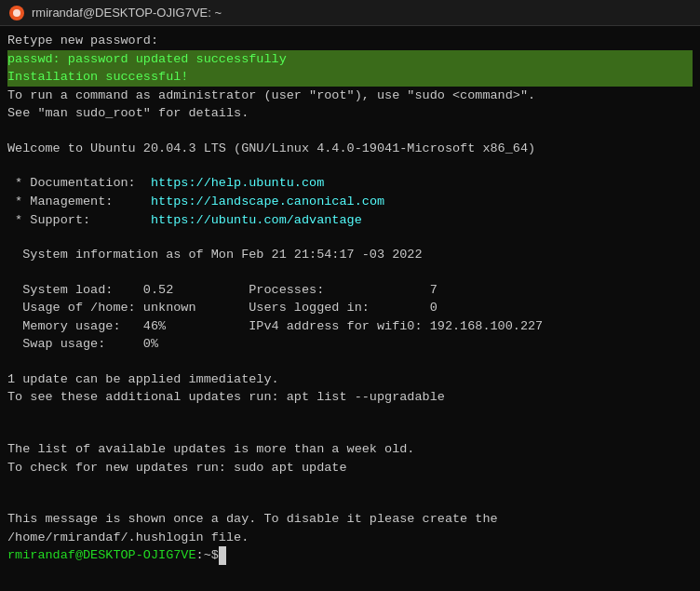 The image size is (700, 591). I want to click on terminal-line: * Management: https://landscape.canonica…, so click(350, 202).